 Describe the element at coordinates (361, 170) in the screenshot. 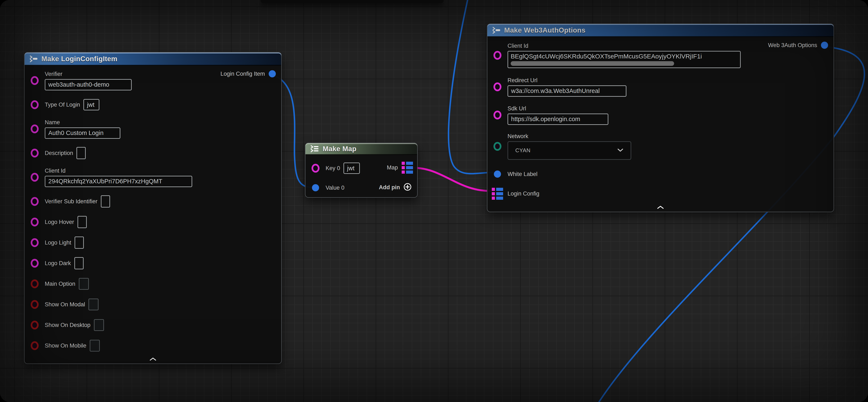

I see `node-make-map: Make Map Key 0 jwt Value 0 Map` at that location.